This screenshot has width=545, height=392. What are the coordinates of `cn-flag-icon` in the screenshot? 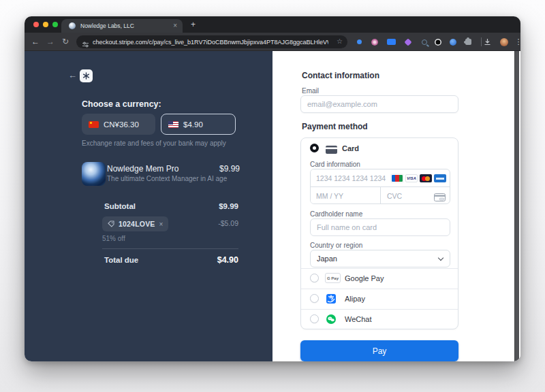 It's located at (94, 125).